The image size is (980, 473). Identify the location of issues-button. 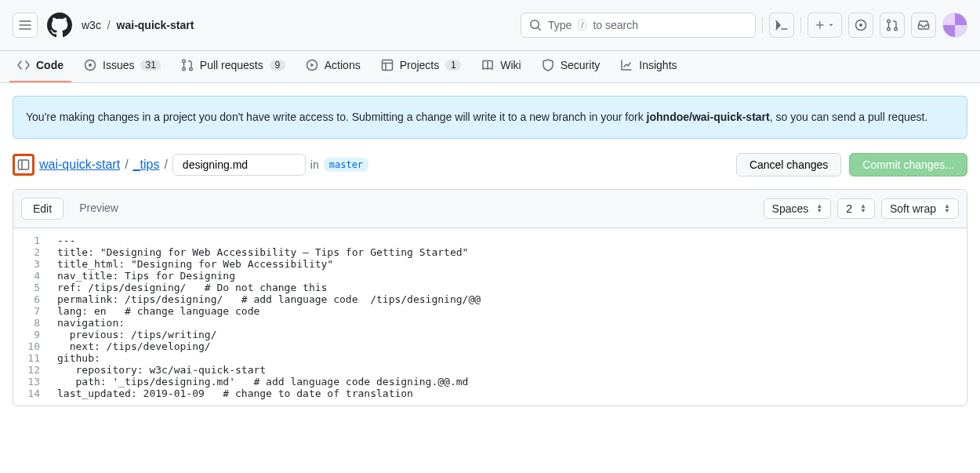
(861, 25).